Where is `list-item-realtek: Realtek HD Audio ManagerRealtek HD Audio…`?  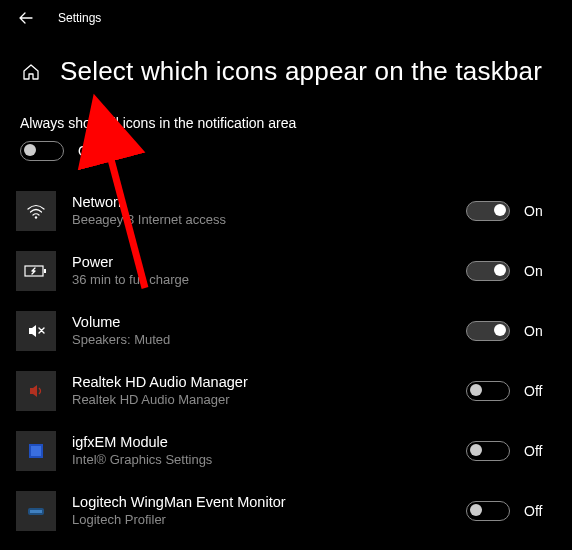 list-item-realtek: Realtek HD Audio ManagerRealtek HD Audio… is located at coordinates (286, 391).